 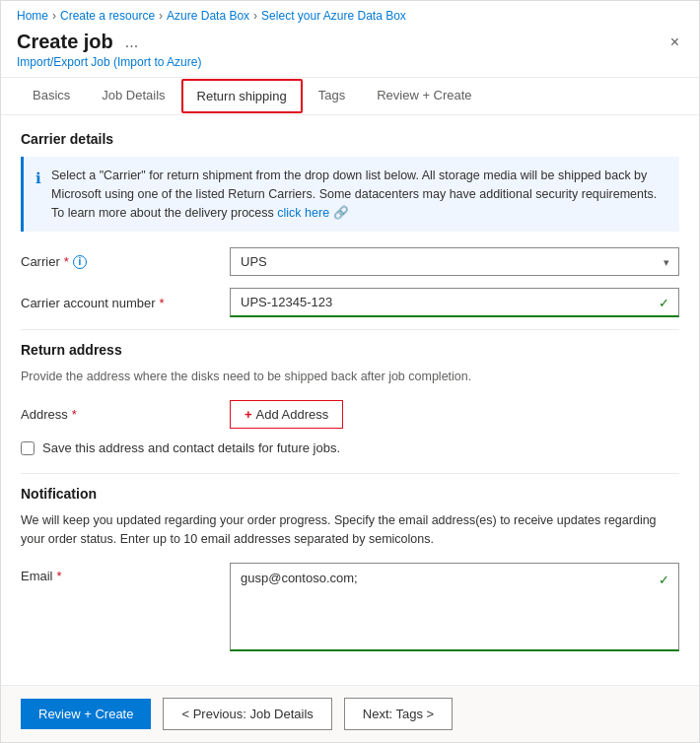 I want to click on account-row: Carrier account number * ✓, so click(x=350, y=303).